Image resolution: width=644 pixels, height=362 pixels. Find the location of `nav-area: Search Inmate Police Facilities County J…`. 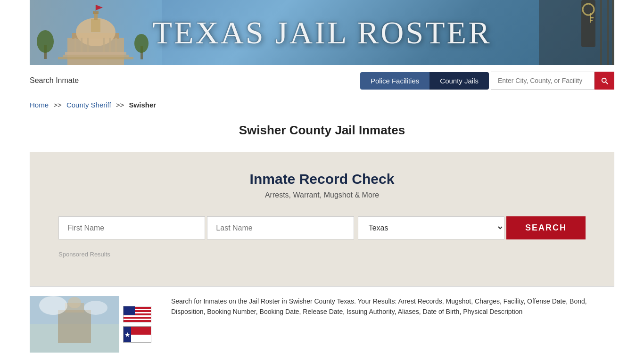

nav-area: Search Inmate Police Facilities County J… is located at coordinates (322, 81).